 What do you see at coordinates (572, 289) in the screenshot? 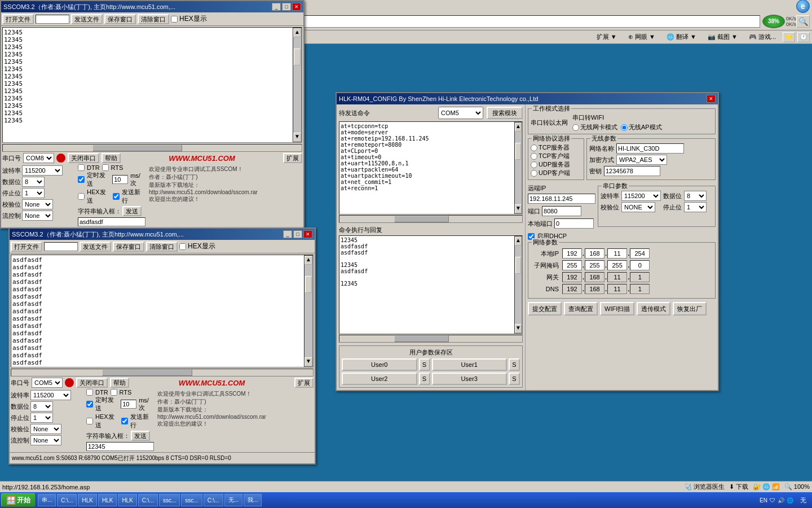
I see `hlk-dns-oct1` at bounding box center [572, 289].